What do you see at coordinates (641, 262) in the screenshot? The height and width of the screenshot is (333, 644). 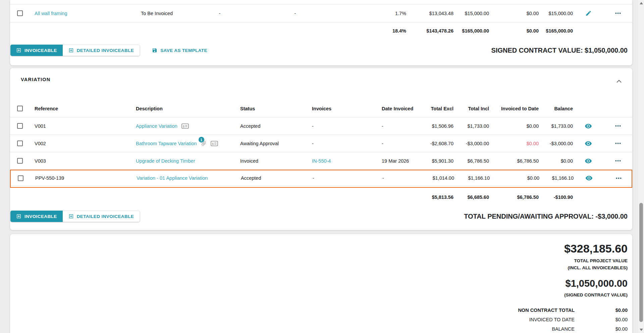 I see `scrollbar-thumb` at bounding box center [641, 262].